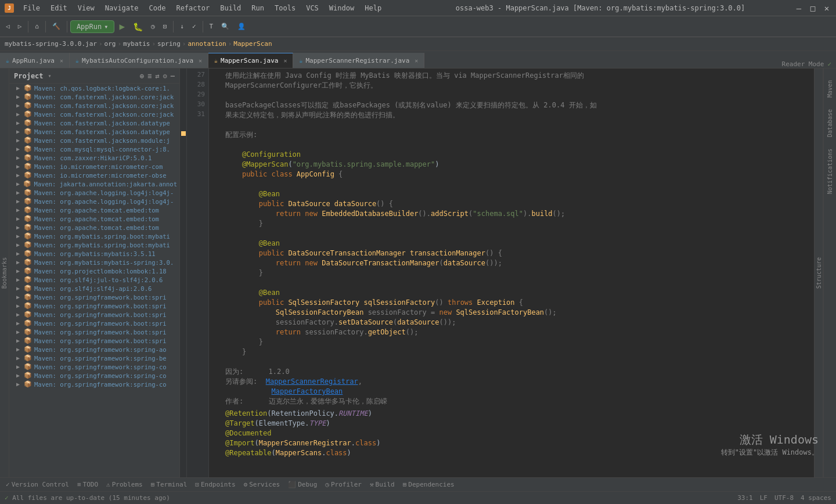 The height and width of the screenshot is (504, 836). What do you see at coordinates (94, 297) in the screenshot?
I see `tree-item-24: ▶ 📦 Maven: org.springframework.boot:spri` at bounding box center [94, 297].